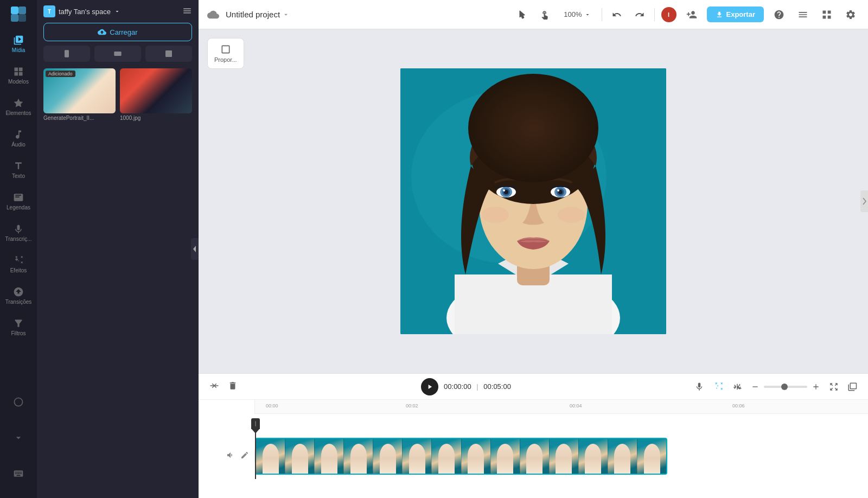 The height and width of the screenshot is (498, 868). I want to click on delete-clip-btn, so click(233, 386).